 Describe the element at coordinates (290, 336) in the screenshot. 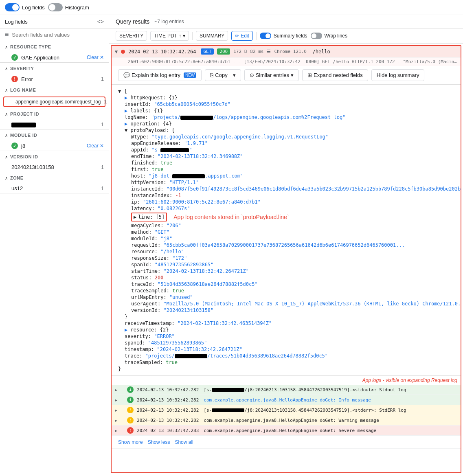

I see `json-line-severity: severity: "ERROR"` at that location.